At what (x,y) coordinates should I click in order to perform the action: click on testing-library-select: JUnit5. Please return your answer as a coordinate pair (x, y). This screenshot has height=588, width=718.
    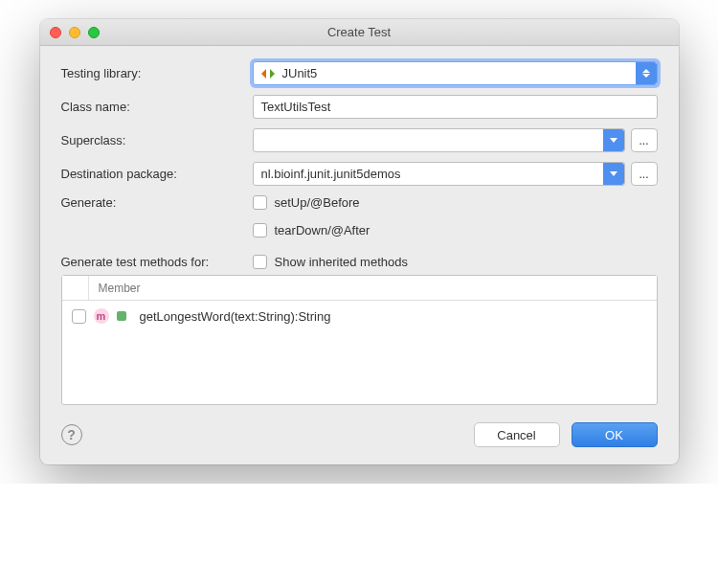
    Looking at the image, I should click on (456, 73).